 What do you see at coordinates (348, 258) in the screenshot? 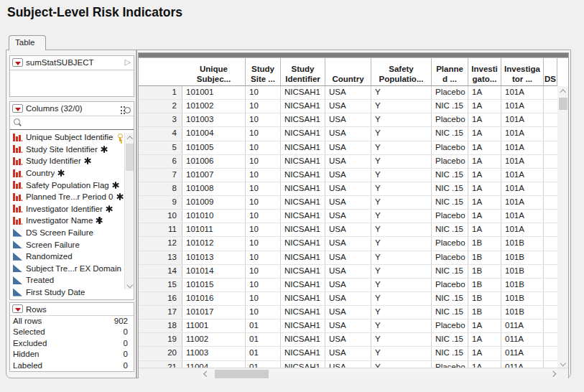
I see `table-row: 13 101013 10 NICSAH1 USA Y Placebo 1B 10…` at bounding box center [348, 258].